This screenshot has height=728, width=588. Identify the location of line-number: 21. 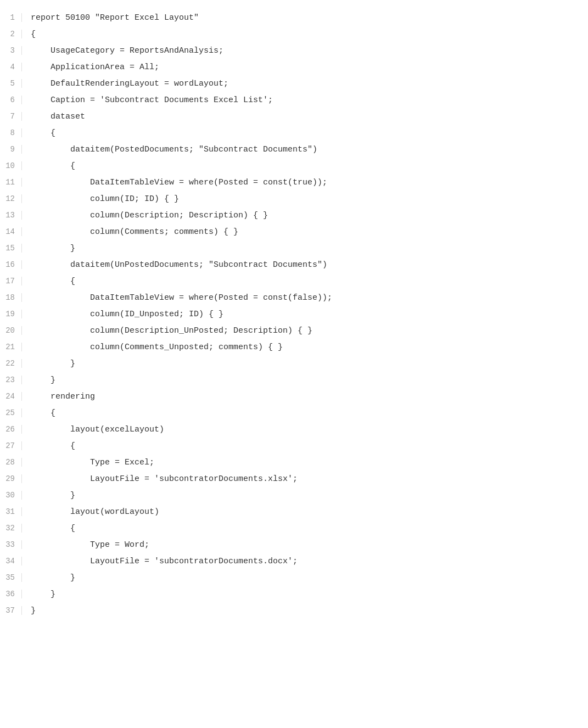
(11, 347).